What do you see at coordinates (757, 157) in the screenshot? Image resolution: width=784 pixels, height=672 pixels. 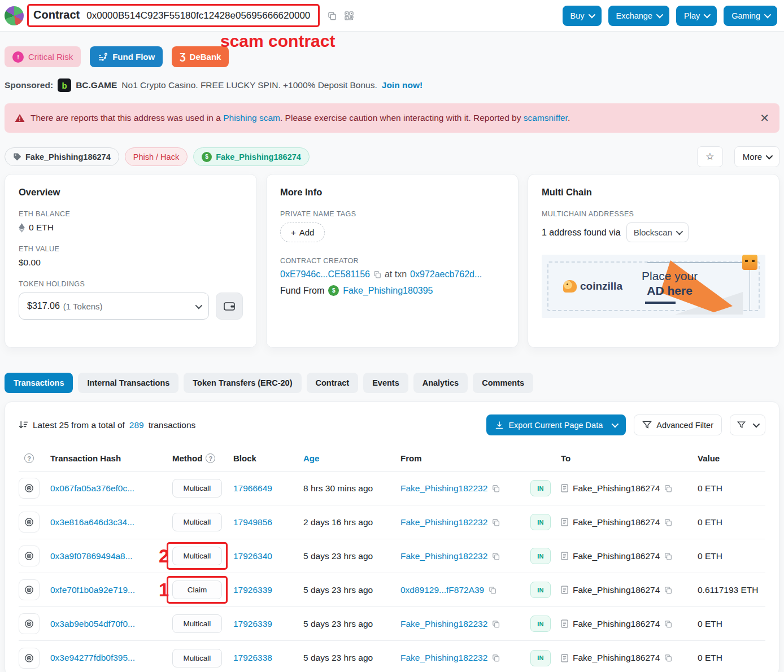 I see `more-options-button: More` at bounding box center [757, 157].